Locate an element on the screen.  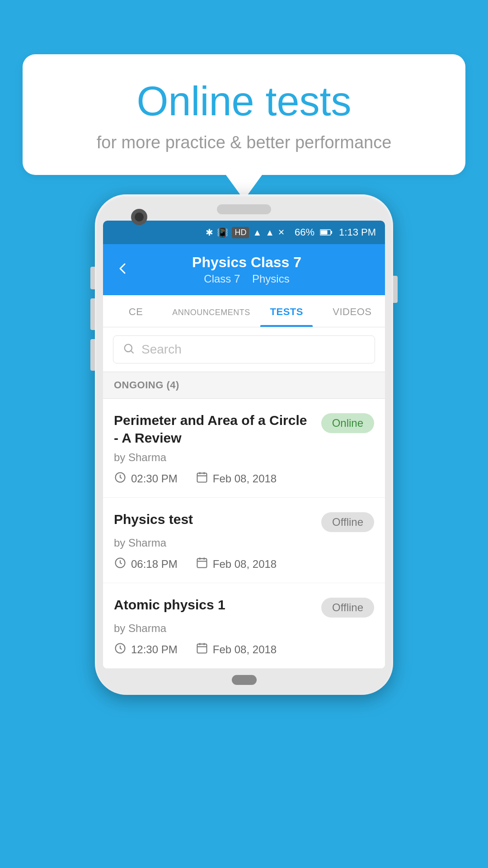
section-ongoing-header: ONGOING (4) is located at coordinates (244, 385).